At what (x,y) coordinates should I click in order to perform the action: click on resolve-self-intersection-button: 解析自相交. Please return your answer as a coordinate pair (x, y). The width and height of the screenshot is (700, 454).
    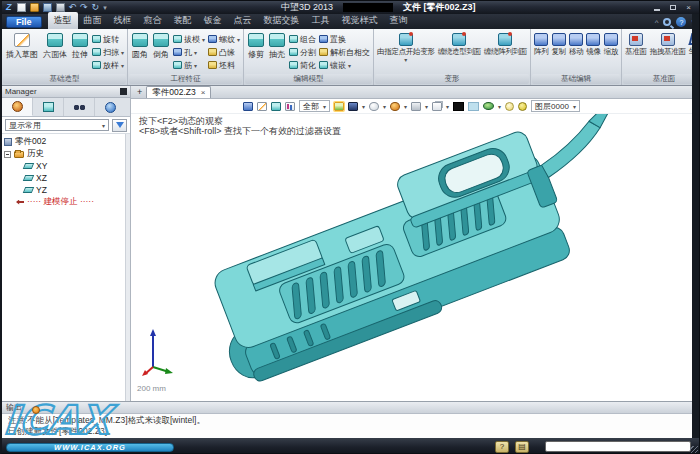
    Looking at the image, I should click on (344, 52).